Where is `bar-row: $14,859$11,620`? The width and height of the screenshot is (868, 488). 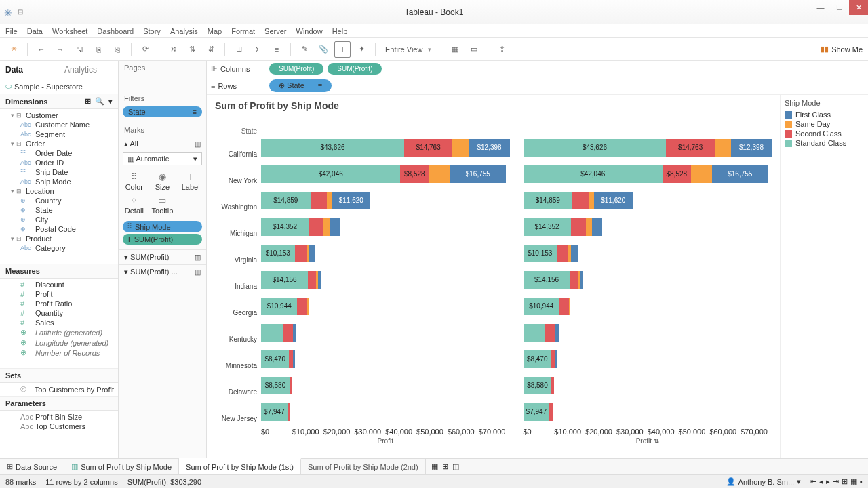
bar-row: $14,859$11,620 is located at coordinates (648, 201).